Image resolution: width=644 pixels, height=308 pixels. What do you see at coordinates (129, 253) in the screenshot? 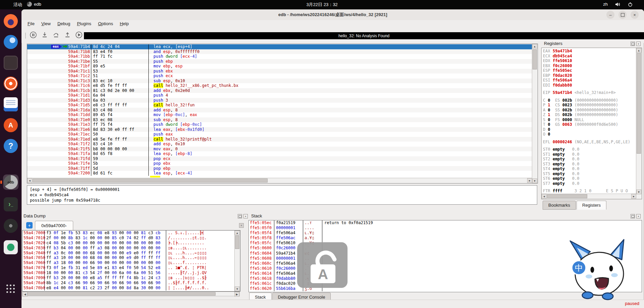
I see `dump-row: 59a4:7040ff a3 0c 00 00 00 68 00 00 00 0…` at bounding box center [129, 253].